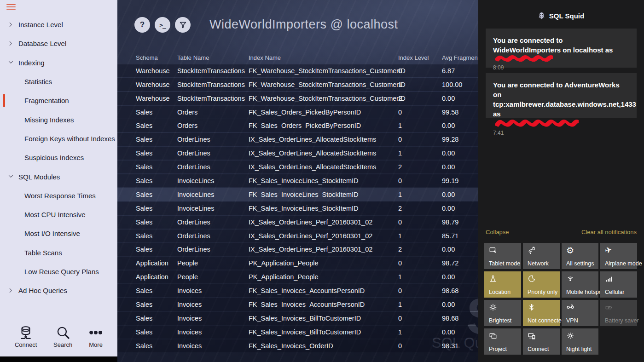 Image resolution: width=644 pixels, height=362 pixels. What do you see at coordinates (39, 177) in the screenshot?
I see `sidebar-item-label: SQL Modules` at bounding box center [39, 177].